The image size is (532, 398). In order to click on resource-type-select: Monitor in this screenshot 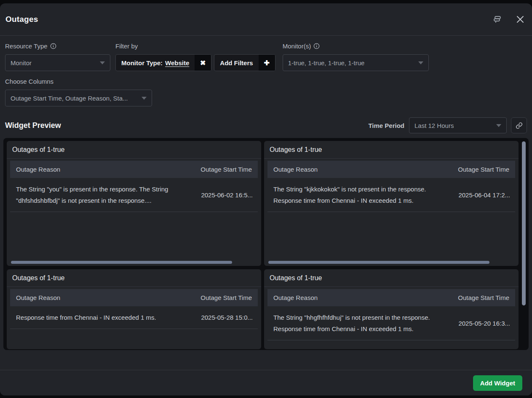, I will do `click(58, 63)`.